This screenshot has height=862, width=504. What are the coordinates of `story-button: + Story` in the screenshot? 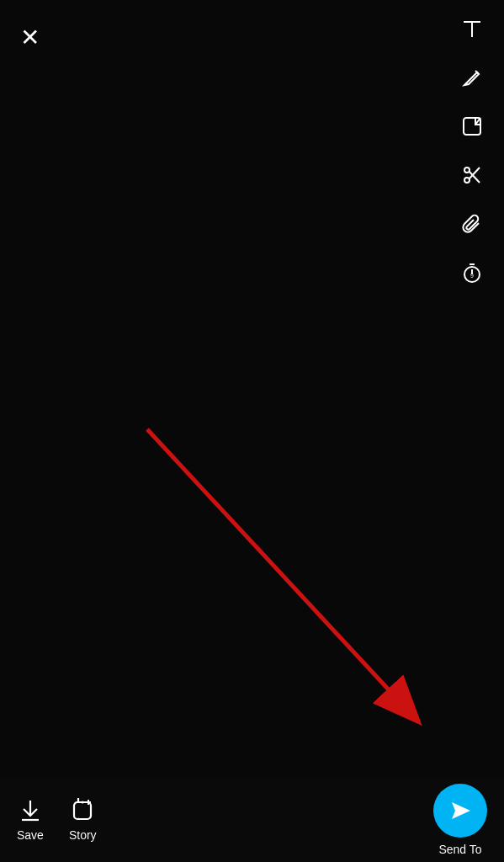 It's located at (82, 820).